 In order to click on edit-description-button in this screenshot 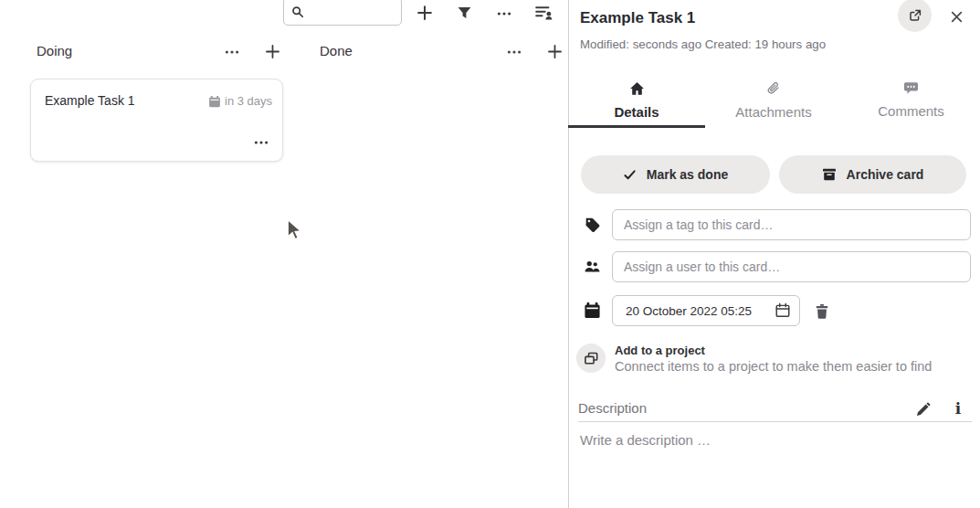, I will do `click(922, 409)`.